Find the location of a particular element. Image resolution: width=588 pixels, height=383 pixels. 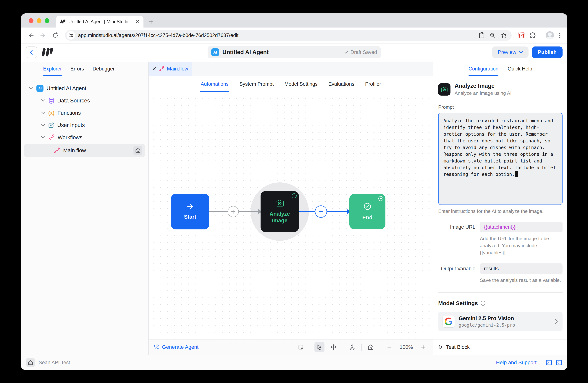

zoom-page-icon is located at coordinates (493, 35).